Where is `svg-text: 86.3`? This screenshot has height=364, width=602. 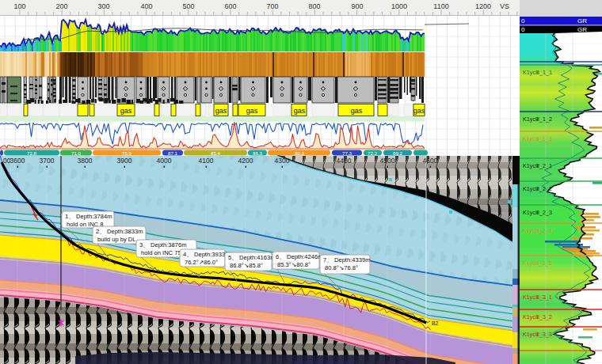
svg-text: 86.3 is located at coordinates (258, 154).